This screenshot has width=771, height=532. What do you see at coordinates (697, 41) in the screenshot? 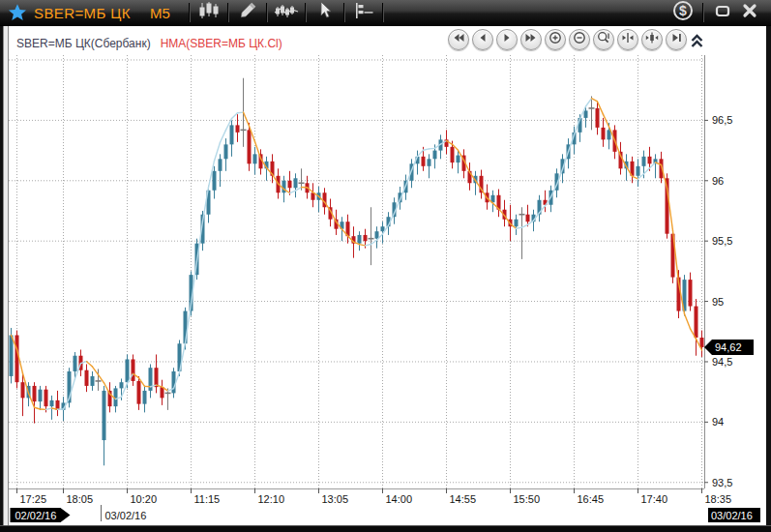
I see `collapse-toolbar-button` at bounding box center [697, 41].